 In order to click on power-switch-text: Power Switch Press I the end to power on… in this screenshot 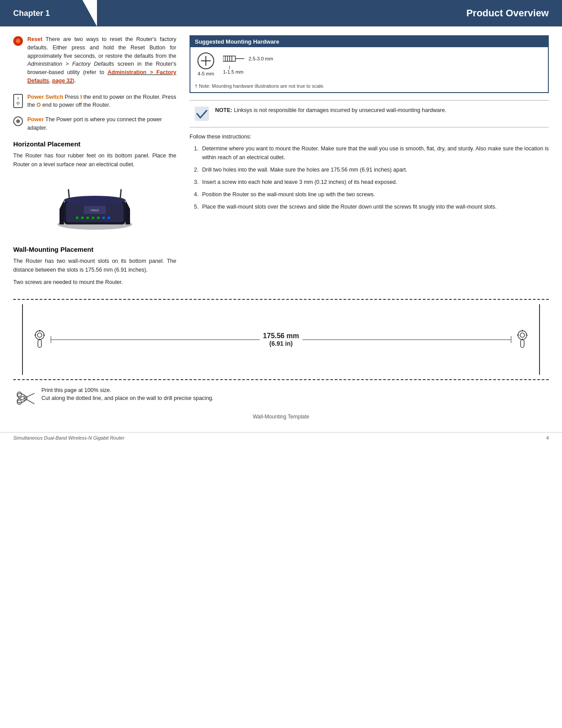, I will do `click(102, 101)`.